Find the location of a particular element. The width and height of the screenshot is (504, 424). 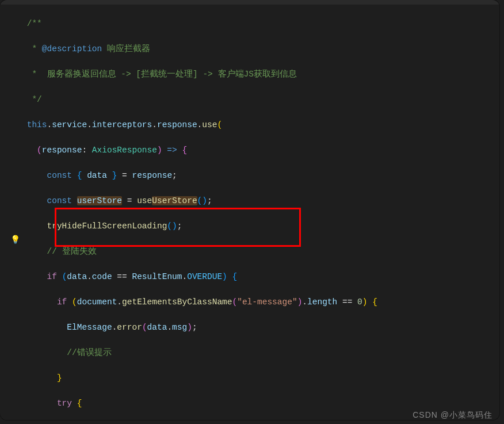

kw-try: try is located at coordinates (64, 403).